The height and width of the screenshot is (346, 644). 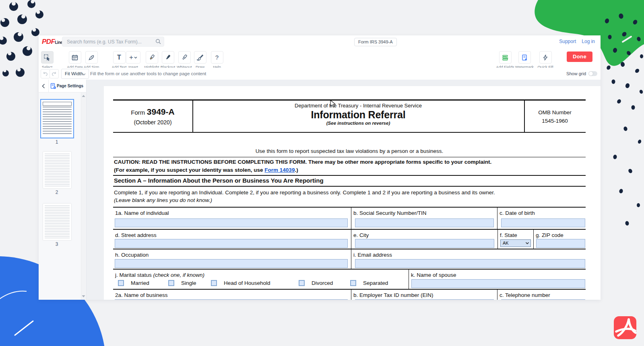 I want to click on marital-label-separated: Separated, so click(x=376, y=283).